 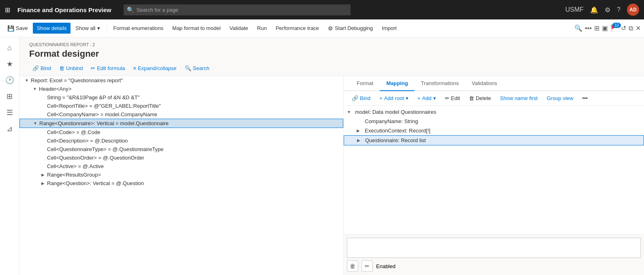 What do you see at coordinates (447, 98) in the screenshot?
I see `edit-icon: ✏` at bounding box center [447, 98].